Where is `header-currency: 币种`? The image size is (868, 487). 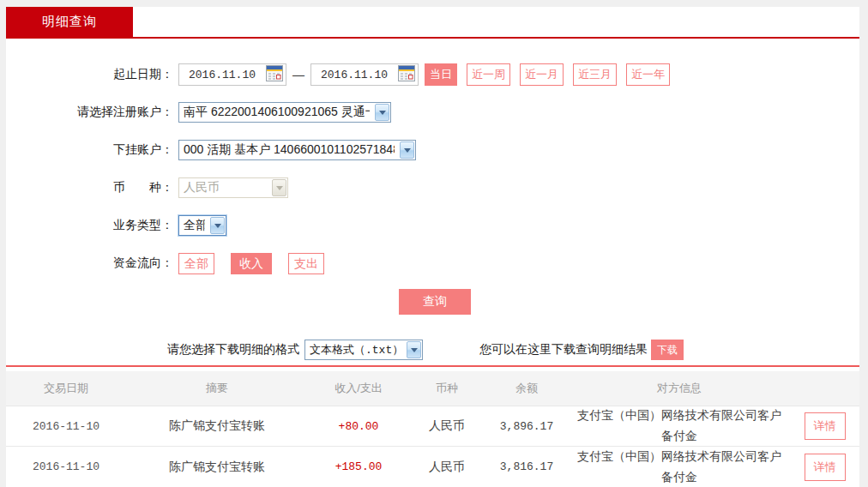
header-currency: 币种 is located at coordinates (447, 388).